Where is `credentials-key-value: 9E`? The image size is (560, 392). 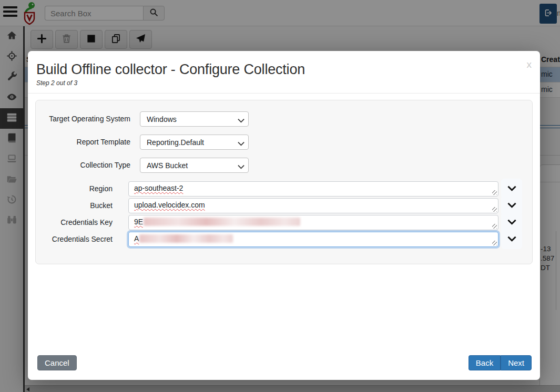
credentials-key-value: 9E is located at coordinates (139, 222).